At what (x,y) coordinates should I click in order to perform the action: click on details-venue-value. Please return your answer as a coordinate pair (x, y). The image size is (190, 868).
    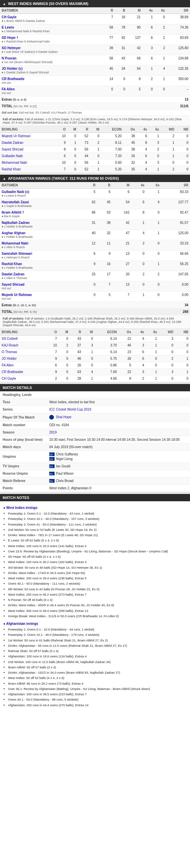
    Looking at the image, I should click on (118, 395).